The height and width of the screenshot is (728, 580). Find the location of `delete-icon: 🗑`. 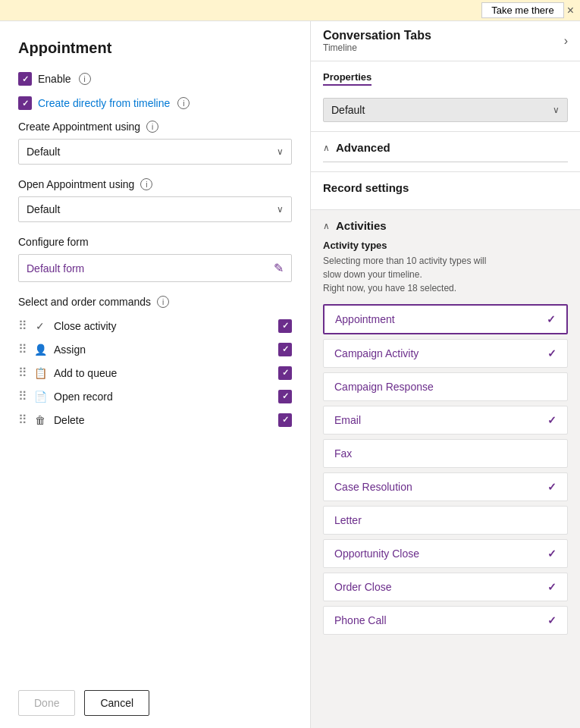

delete-icon: 🗑 is located at coordinates (40, 420).